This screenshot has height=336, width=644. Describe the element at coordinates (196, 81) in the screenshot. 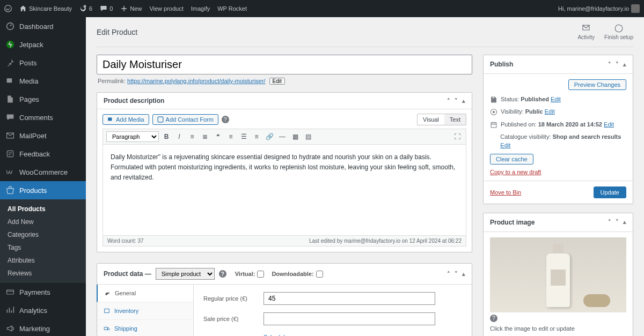

I see `permalink-link: https://marine.polylang.info/product/dai…` at that location.